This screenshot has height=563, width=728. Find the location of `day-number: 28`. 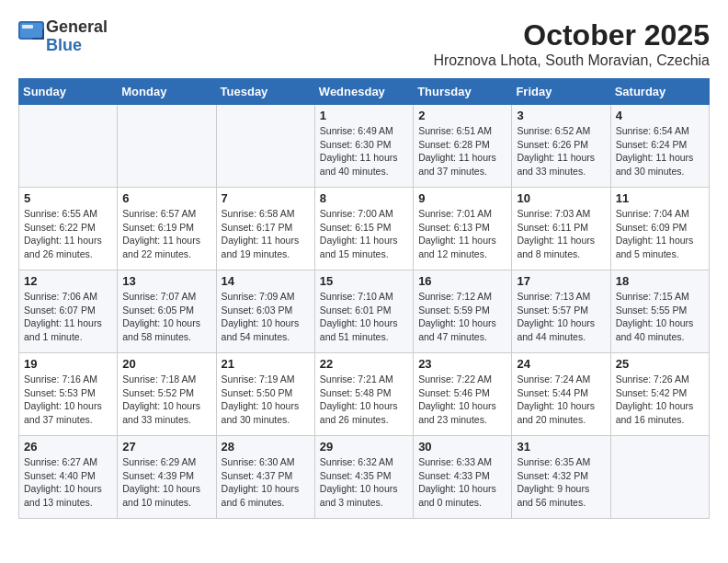

day-number: 28 is located at coordinates (266, 447).